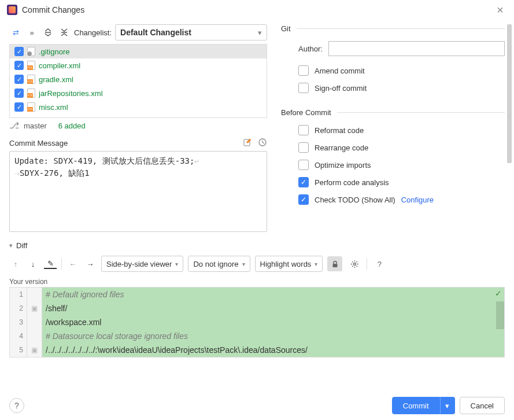 This screenshot has width=514, height=420. Describe the element at coordinates (304, 88) in the screenshot. I see `signoff-checkbox` at that location.